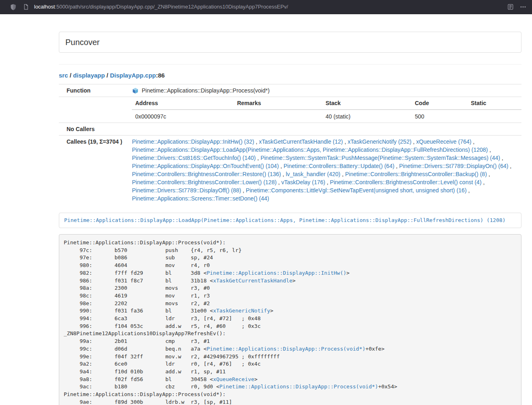  Describe the element at coordinates (290, 372) in the screenshot. I see `asm-line: 9a4: f10d 010b add.w r1, sp, #11` at that location.